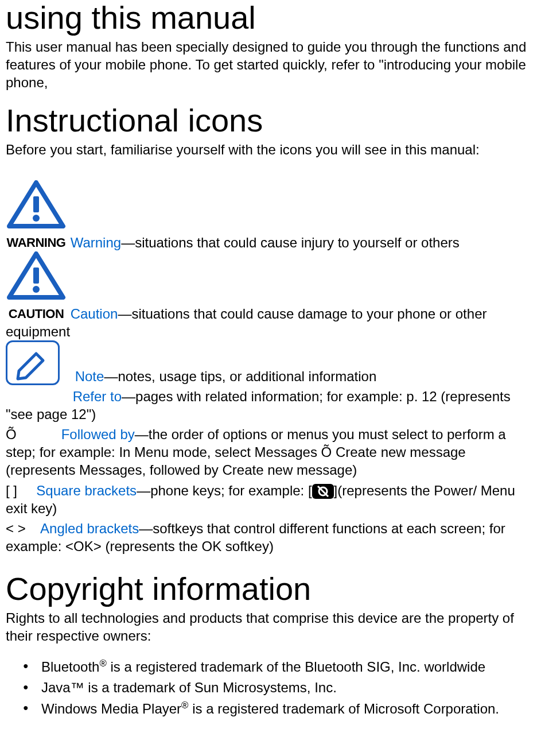 The height and width of the screenshot is (756, 537). What do you see at coordinates (277, 667) in the screenshot?
I see `list-item: Bluetooth® is a registered trademark of …` at bounding box center [277, 667].